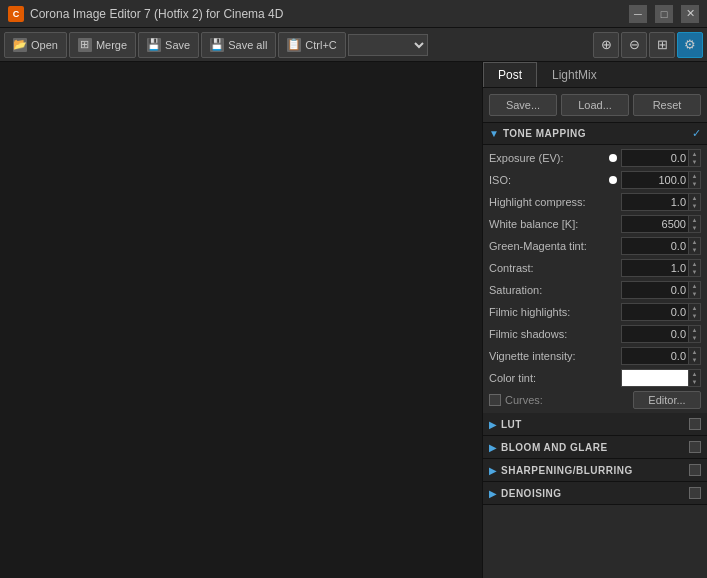 This screenshot has height=578, width=707. What do you see at coordinates (494, 134) in the screenshot?
I see `tone-mapping-arrow: ▼` at bounding box center [494, 134].